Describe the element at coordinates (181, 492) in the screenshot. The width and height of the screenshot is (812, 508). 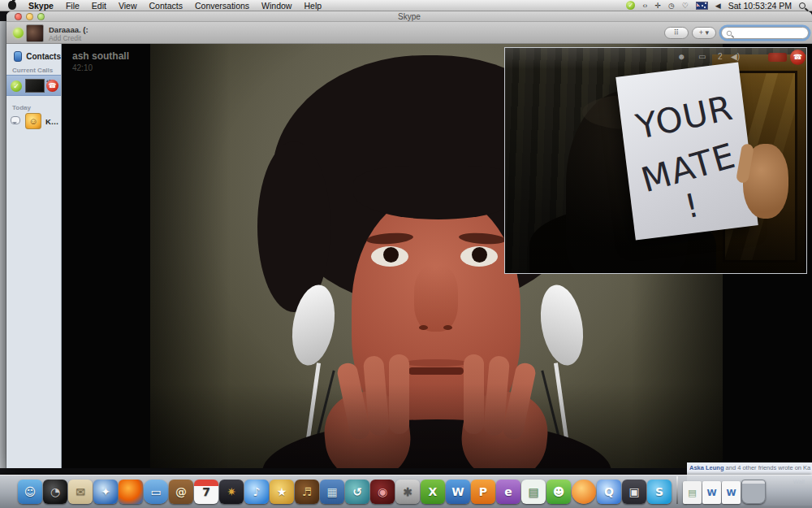
I see `dock-icon-address-book: @` at that location.